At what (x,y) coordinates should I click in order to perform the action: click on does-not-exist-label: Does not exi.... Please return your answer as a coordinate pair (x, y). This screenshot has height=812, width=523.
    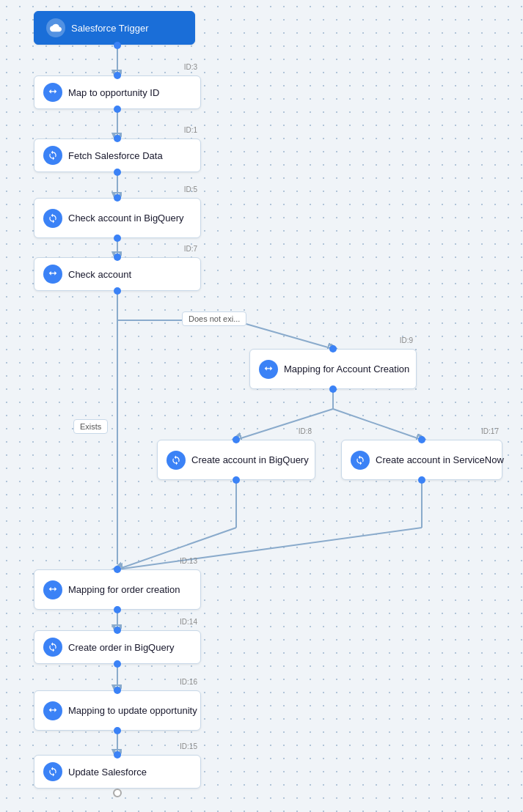
    Looking at the image, I should click on (214, 319).